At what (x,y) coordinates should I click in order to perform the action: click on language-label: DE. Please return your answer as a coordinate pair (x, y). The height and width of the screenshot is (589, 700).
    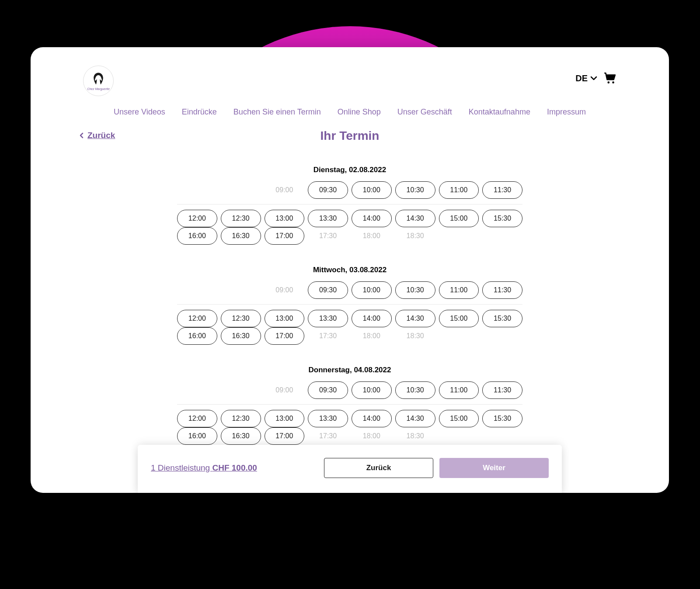
    Looking at the image, I should click on (582, 79).